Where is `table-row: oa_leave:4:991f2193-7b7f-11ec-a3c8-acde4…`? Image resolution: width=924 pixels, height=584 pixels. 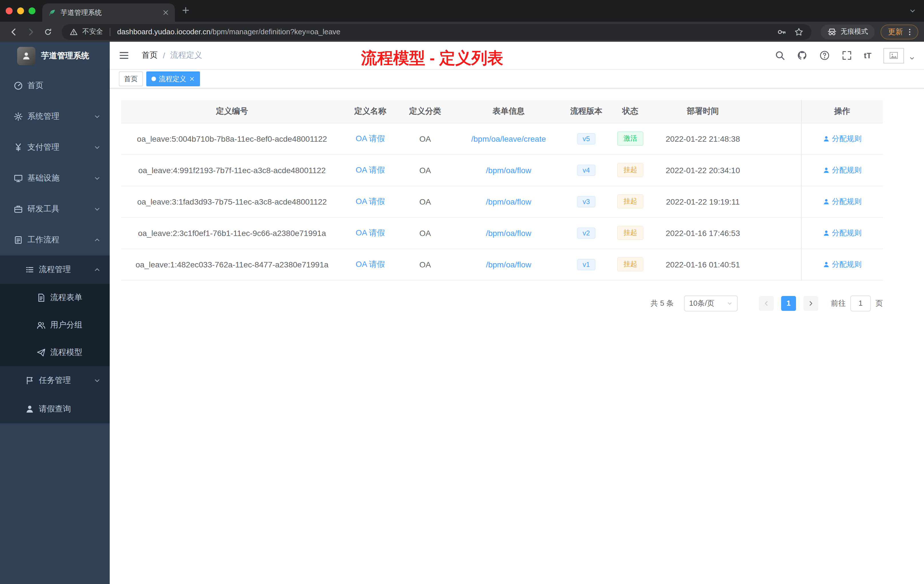 table-row: oa_leave:4:991f2193-7b7f-11ec-a3c8-acde4… is located at coordinates (502, 170).